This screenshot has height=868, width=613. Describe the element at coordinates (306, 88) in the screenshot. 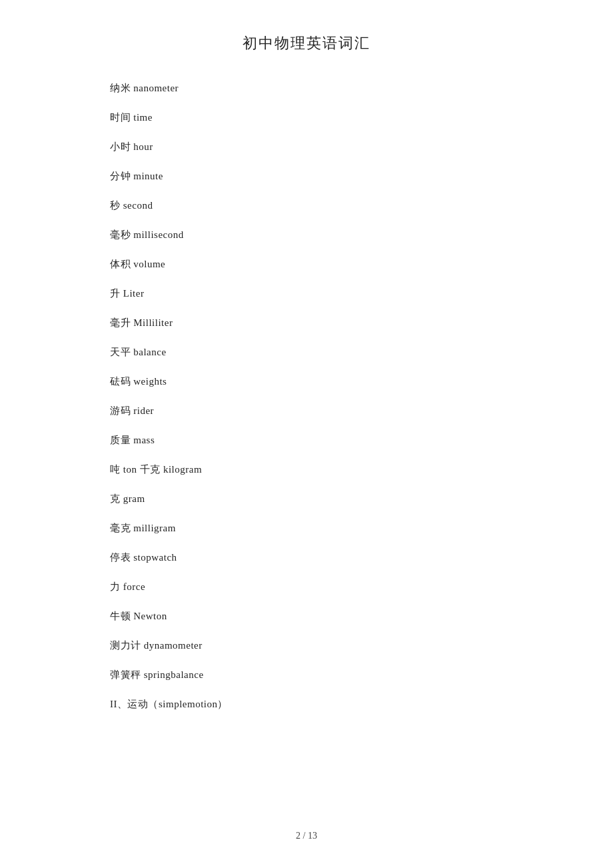

I see `list-item: 纳米 nanometer` at that location.